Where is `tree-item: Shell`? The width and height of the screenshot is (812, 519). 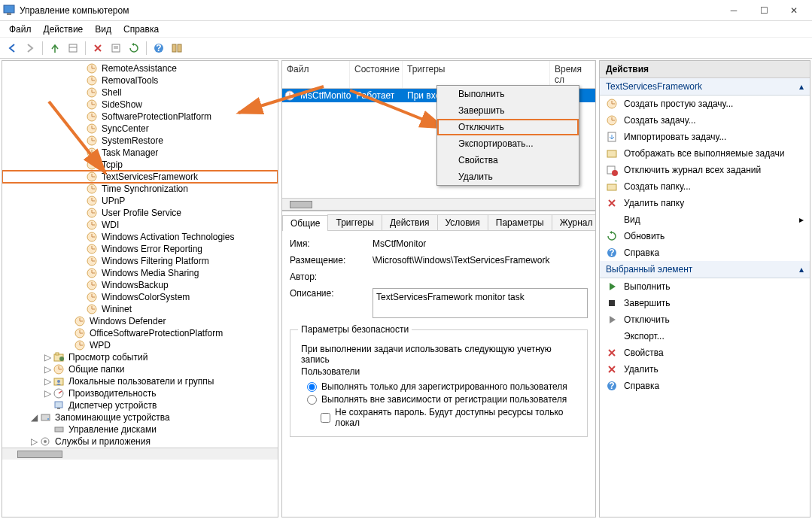 tree-item: Shell is located at coordinates (140, 93).